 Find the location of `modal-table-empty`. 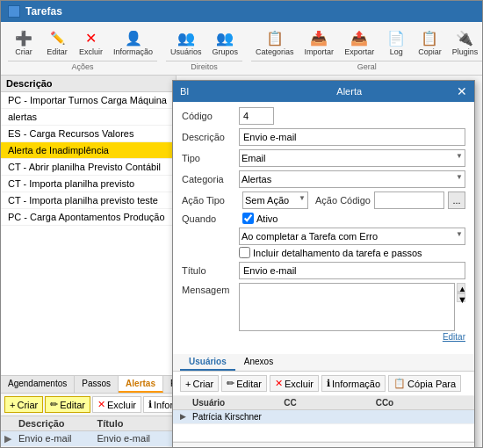

modal-table-empty is located at coordinates (323, 433).